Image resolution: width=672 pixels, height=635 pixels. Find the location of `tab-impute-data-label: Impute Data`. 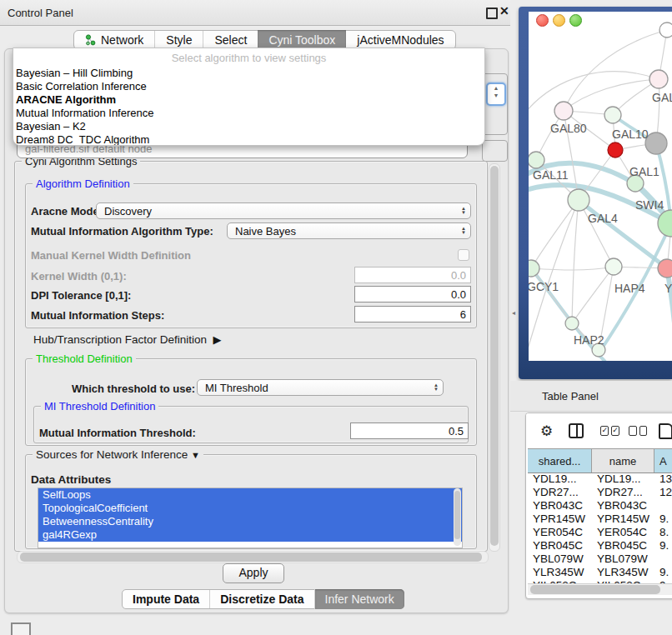

tab-impute-data-label: Impute Data is located at coordinates (166, 599).